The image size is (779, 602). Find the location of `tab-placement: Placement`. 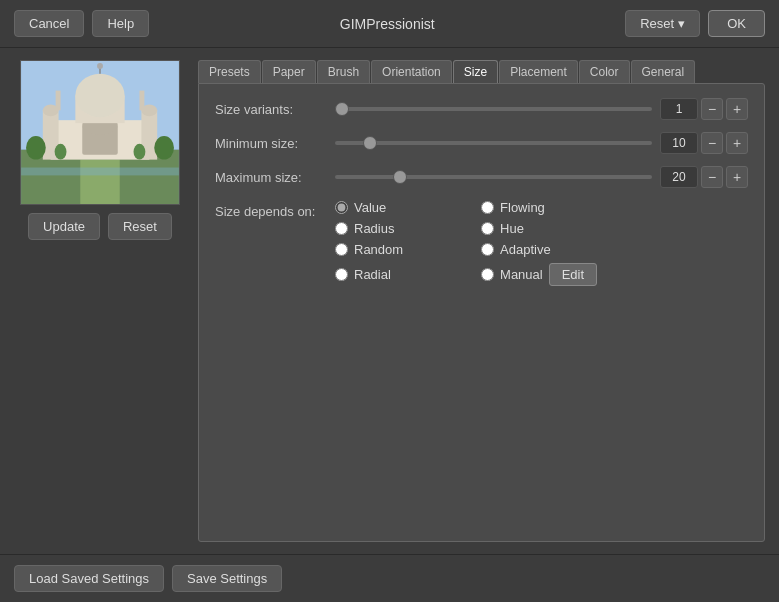

tab-placement: Placement is located at coordinates (538, 72).